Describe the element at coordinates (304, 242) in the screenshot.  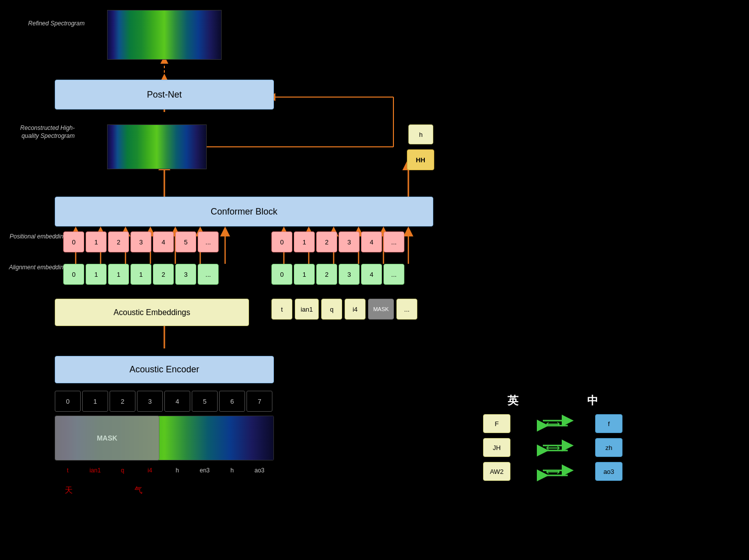
I see `pos-right-1: 1` at that location.